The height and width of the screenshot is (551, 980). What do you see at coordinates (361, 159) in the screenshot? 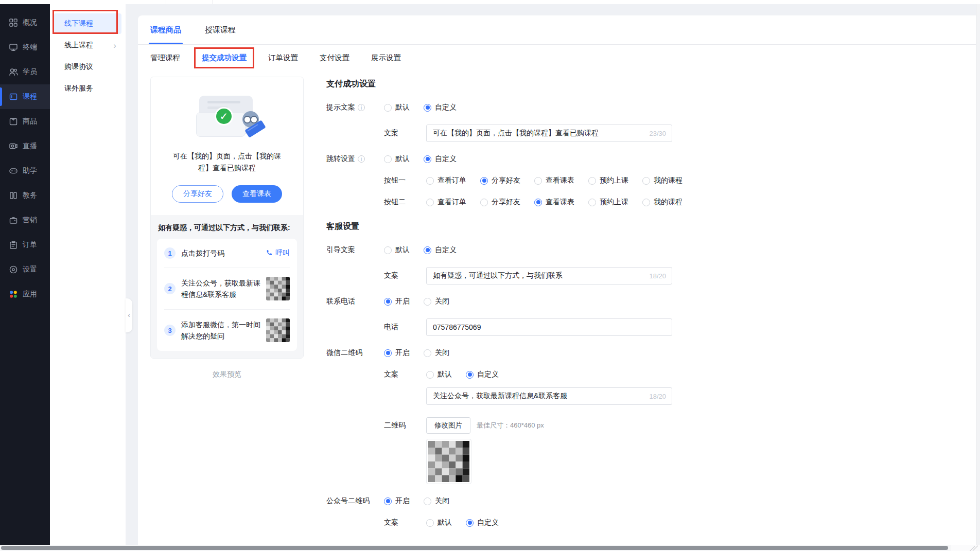
I see `info-icon: i` at bounding box center [361, 159].